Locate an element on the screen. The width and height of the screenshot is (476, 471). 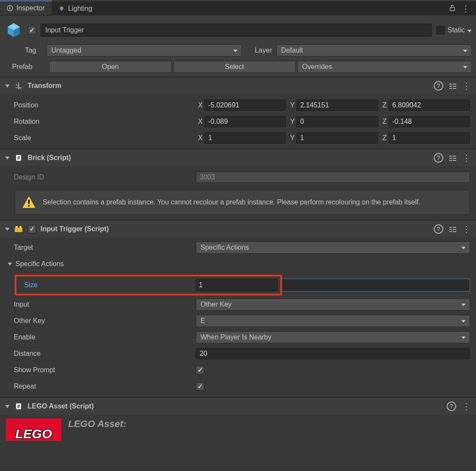
component-title: Input Trigger (Script) is located at coordinates (235, 229).